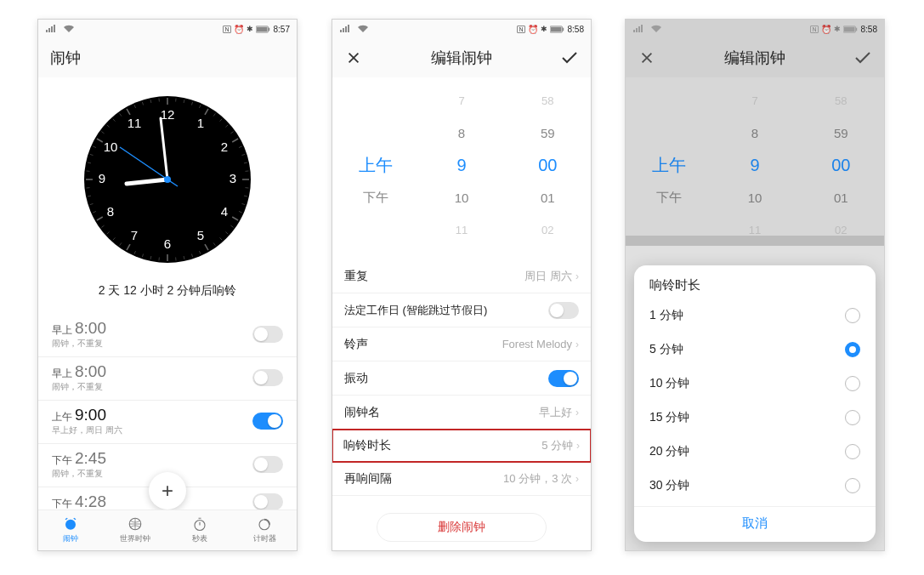  I want to click on picker-hour: 11, so click(755, 230).